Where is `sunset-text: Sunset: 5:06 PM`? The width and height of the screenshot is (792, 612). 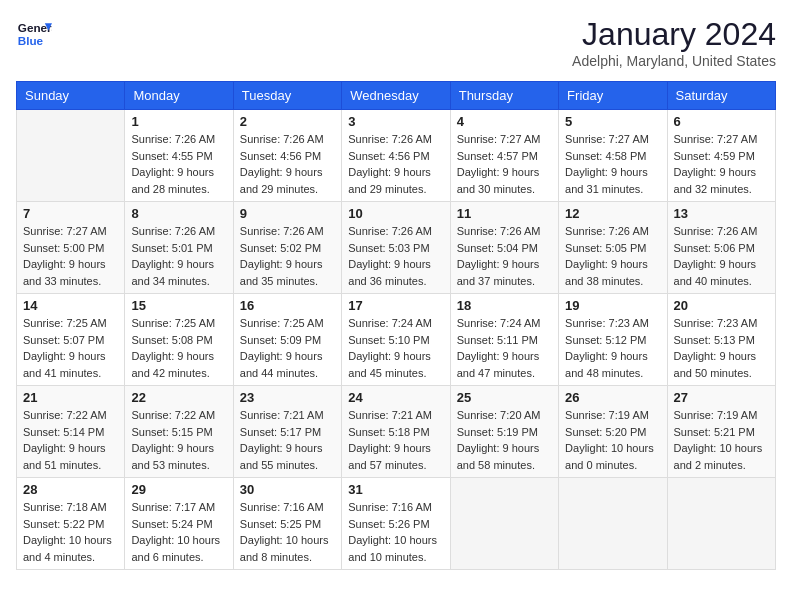
sunset-text: Sunset: 5:06 PM is located at coordinates (722, 248).